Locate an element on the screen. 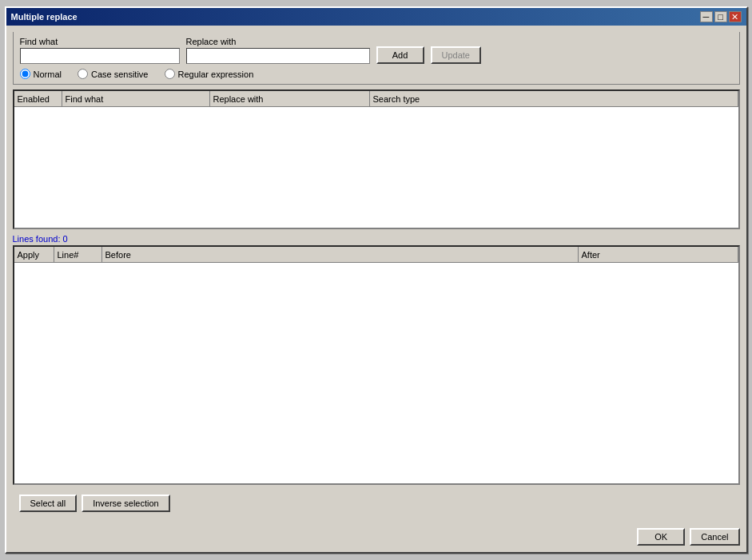  replace-with-label: Replace with is located at coordinates (278, 42).